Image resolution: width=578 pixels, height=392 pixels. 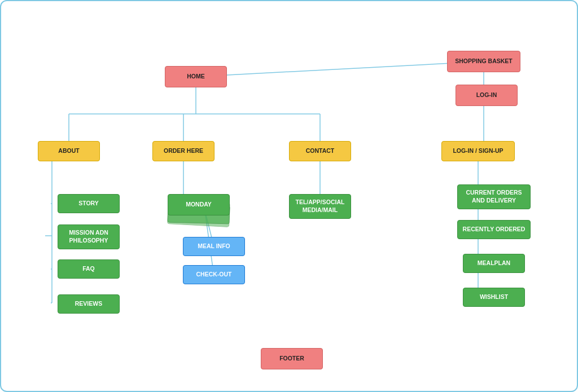 I want to click on contact-node: CONTACT, so click(x=320, y=151).